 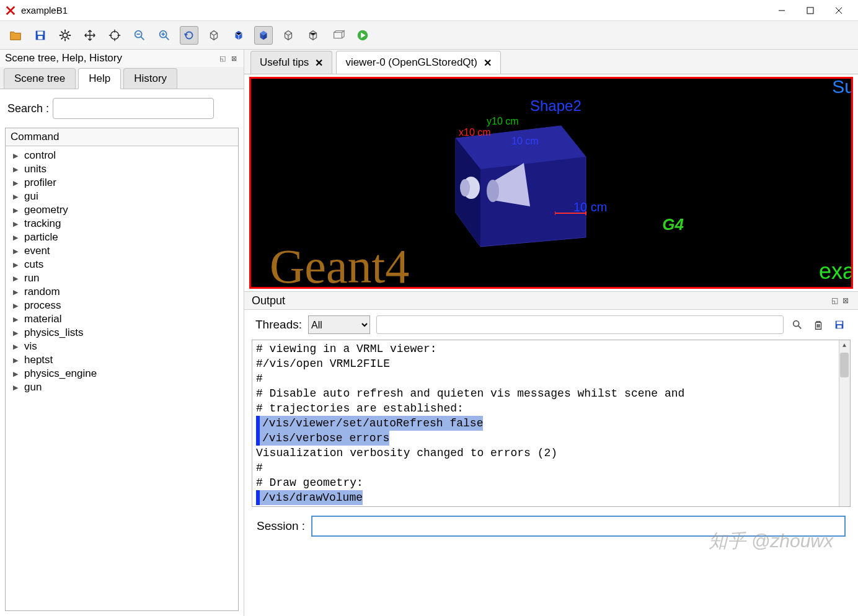 What do you see at coordinates (122, 169) in the screenshot?
I see `tree-item: ▶units` at bounding box center [122, 169].